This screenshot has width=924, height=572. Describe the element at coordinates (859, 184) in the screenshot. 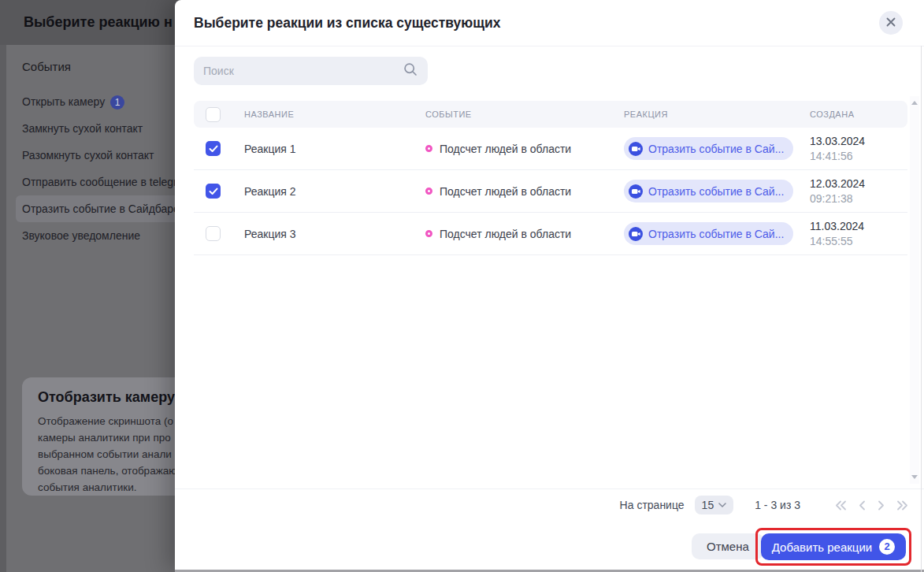

I see `created-date: 12.03.2024` at that location.